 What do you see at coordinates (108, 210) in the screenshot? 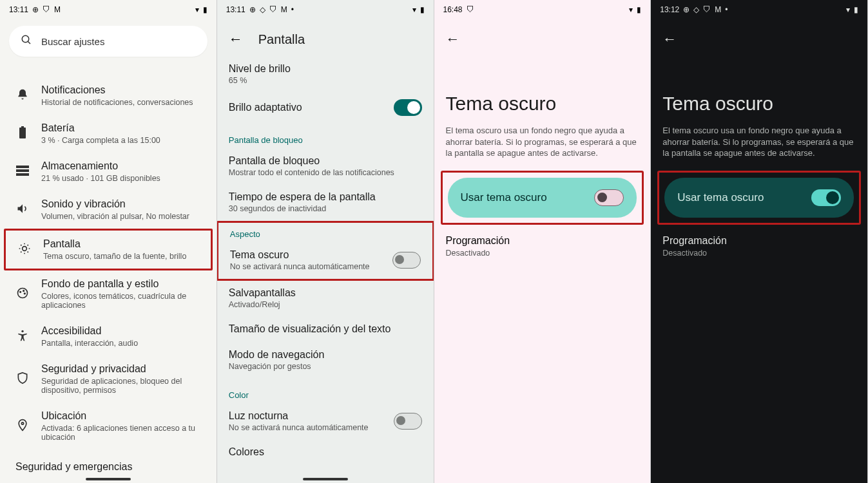
I see `list-item-sound: Sonido y vibración Volumen, vibración al…` at bounding box center [108, 210].